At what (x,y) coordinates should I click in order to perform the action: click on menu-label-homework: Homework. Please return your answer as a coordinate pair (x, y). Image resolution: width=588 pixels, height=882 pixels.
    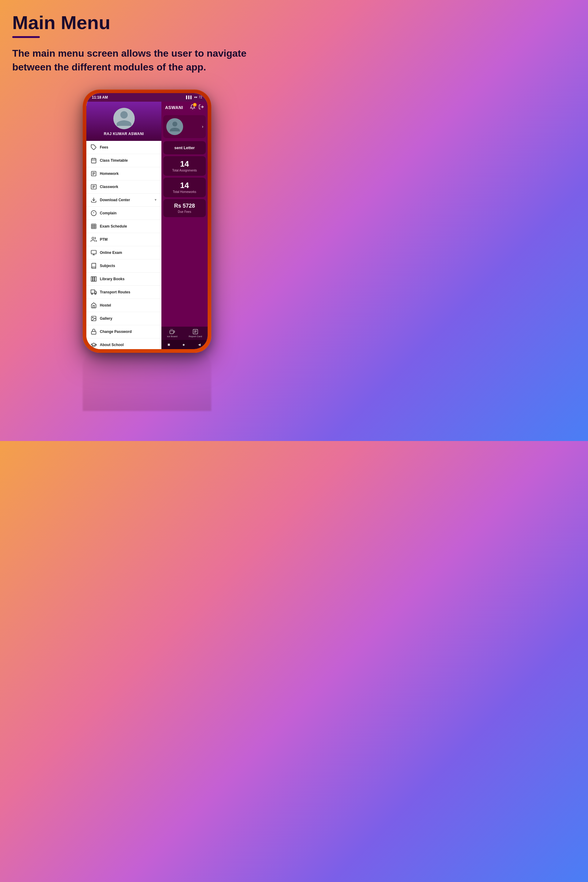
    Looking at the image, I should click on (128, 174).